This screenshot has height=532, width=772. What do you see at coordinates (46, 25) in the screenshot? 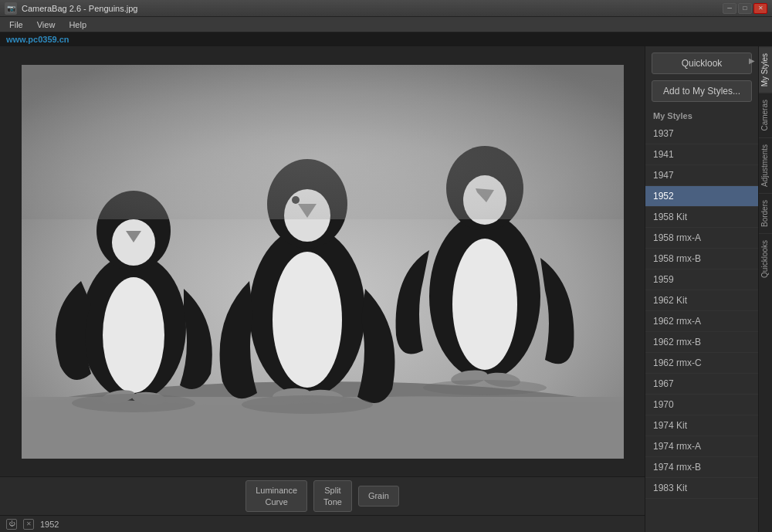
I see `menu-view: View` at bounding box center [46, 25].